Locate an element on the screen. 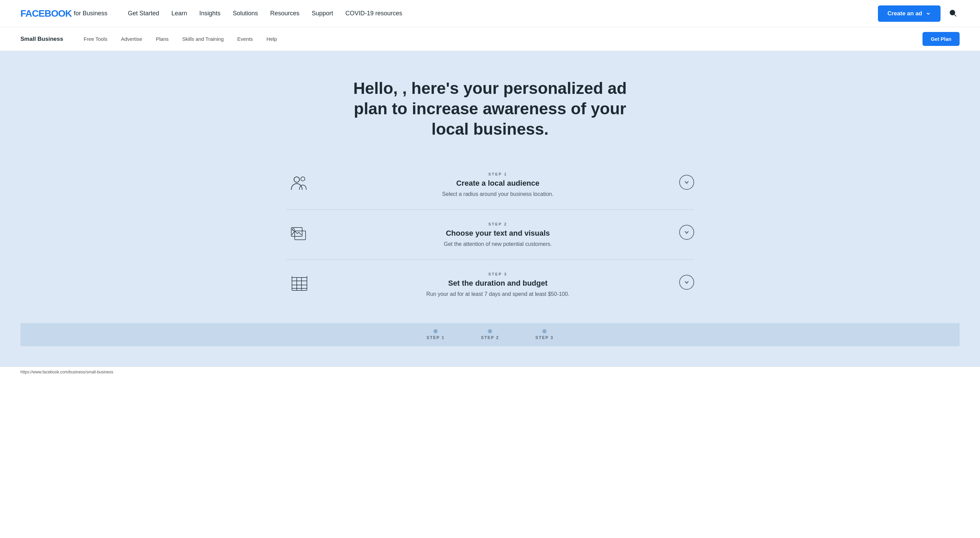 The width and height of the screenshot is (980, 538). status-url: https://www.facebook.com/business/small-… is located at coordinates (67, 372).